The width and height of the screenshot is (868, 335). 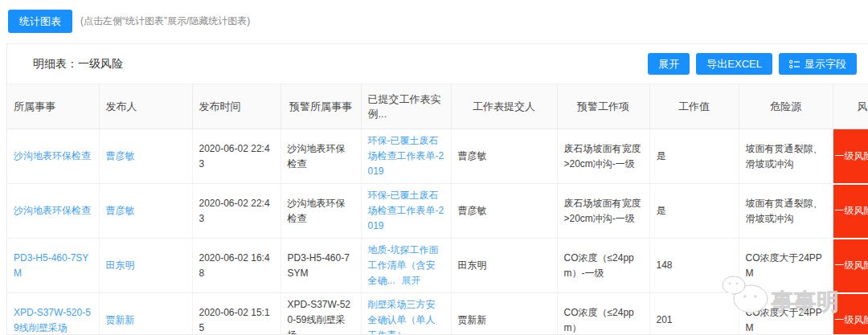 What do you see at coordinates (406, 266) in the screenshot?
I see `table-cell: 地质-坑探工作面工作清单（含安全确...展开` at bounding box center [406, 266].